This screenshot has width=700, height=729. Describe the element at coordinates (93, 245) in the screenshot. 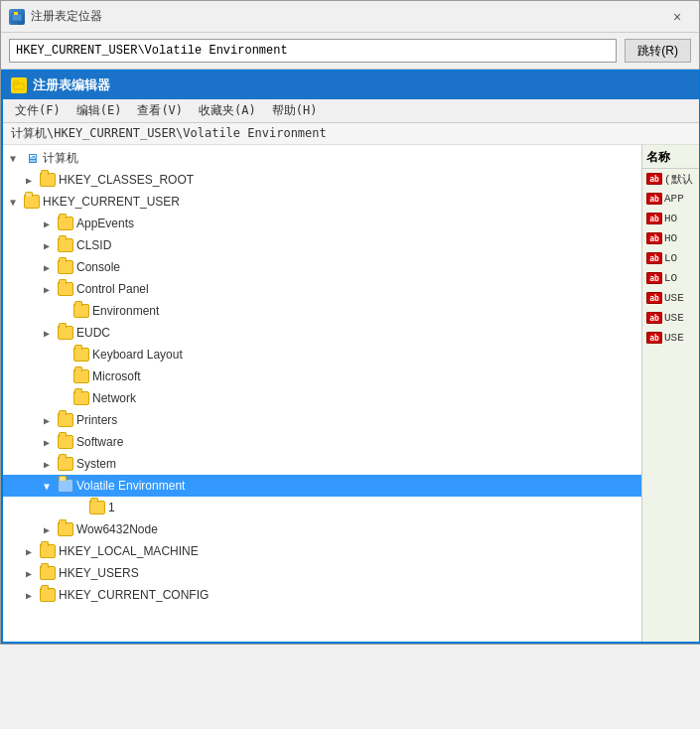

I see `tree-label-clsid: CLSID` at that location.